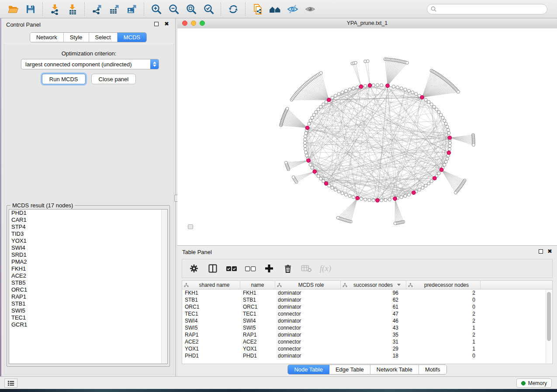  I want to click on import-table-button, so click(73, 9).